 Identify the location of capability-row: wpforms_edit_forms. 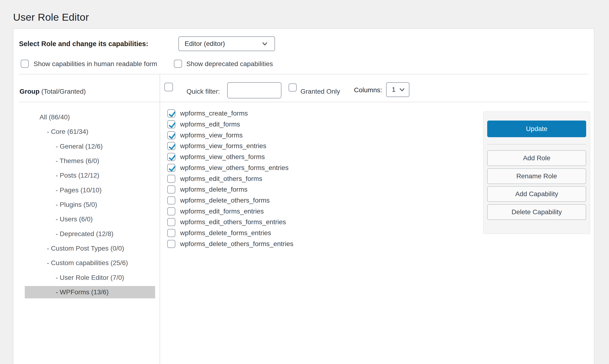
(316, 124).